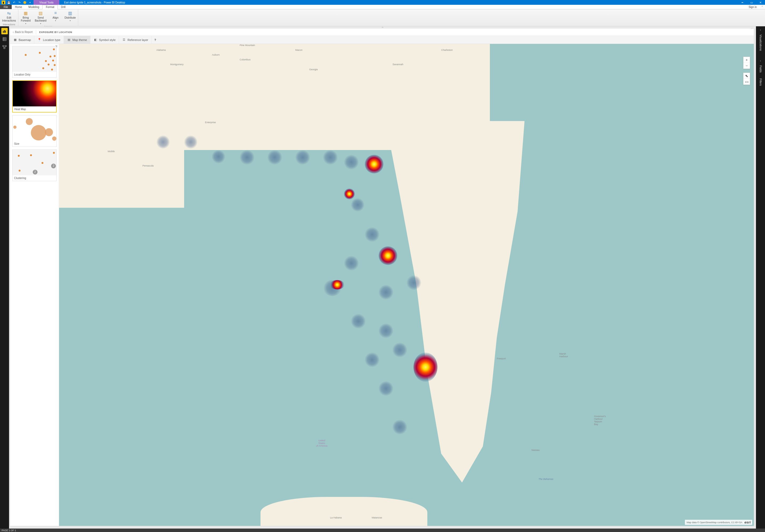  Describe the element at coordinates (47, 2) in the screenshot. I see `contextual-tab-visual-tools: Visual Tools` at that location.